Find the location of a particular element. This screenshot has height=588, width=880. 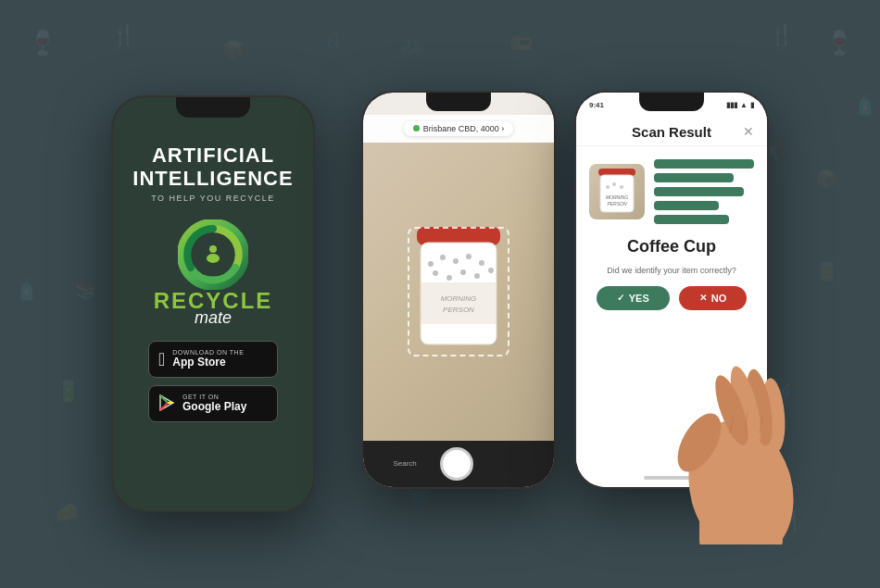

result-thumbnail: MORNING PERSON is located at coordinates (617, 192).